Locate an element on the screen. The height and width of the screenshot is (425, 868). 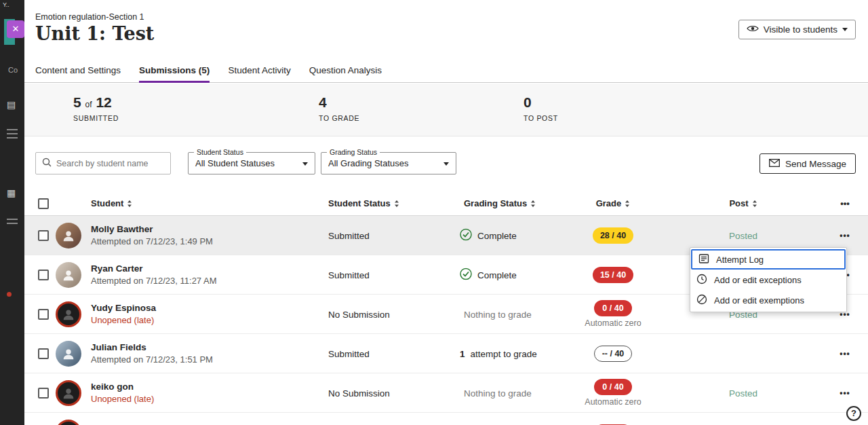
grade-pill: 28 / 40 is located at coordinates (613, 236).